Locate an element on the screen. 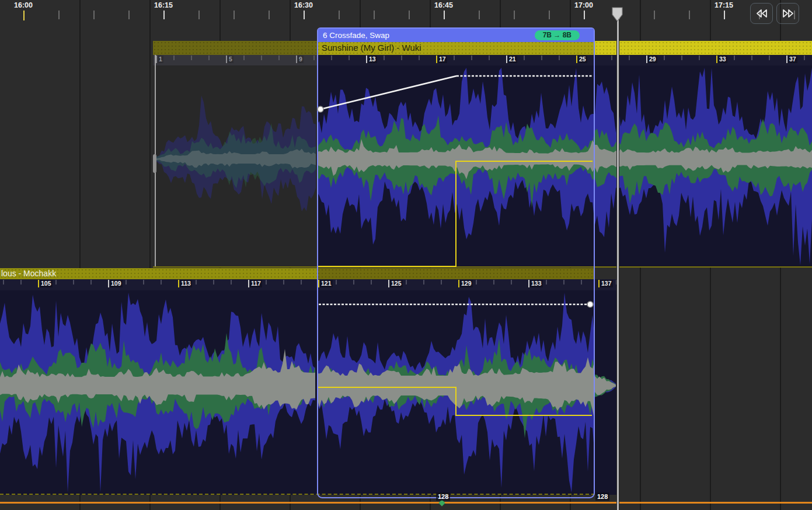 The image size is (812, 510). time-label: 16:00 is located at coordinates (23, 5).